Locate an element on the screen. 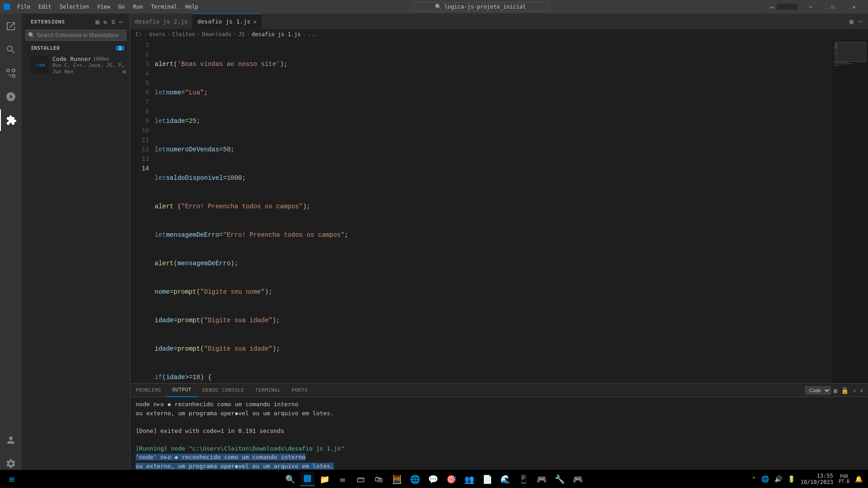 This screenshot has width=868, height=488. line-14: 14 is located at coordinates (140, 169).